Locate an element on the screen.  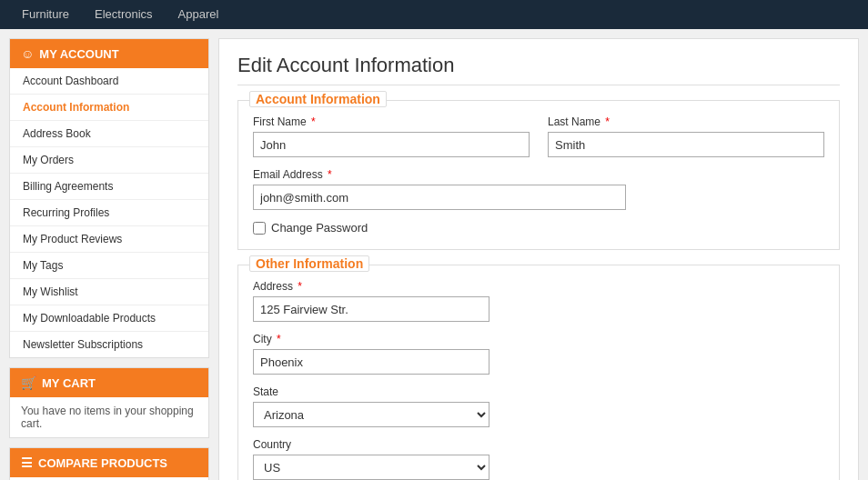
other-section-title: Other Information is located at coordinates (309, 264).